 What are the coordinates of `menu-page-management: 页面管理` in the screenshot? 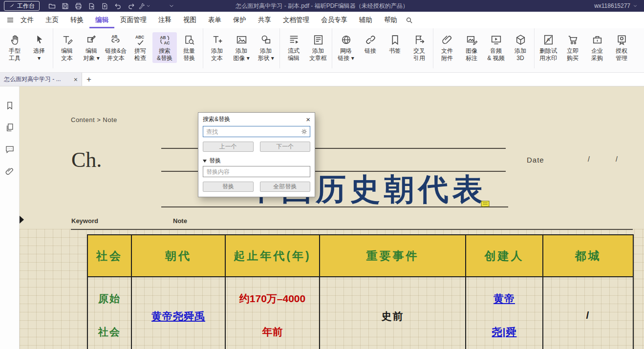 It's located at (133, 20).